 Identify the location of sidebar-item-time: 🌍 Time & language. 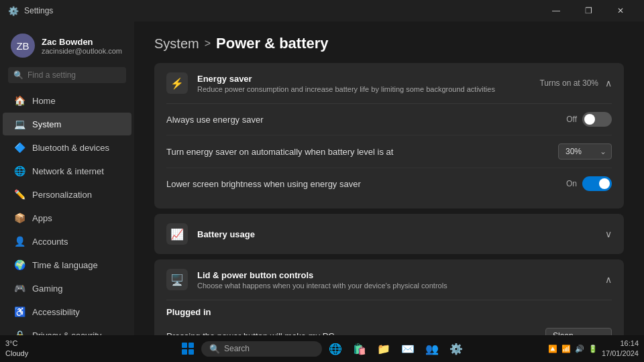
(67, 265).